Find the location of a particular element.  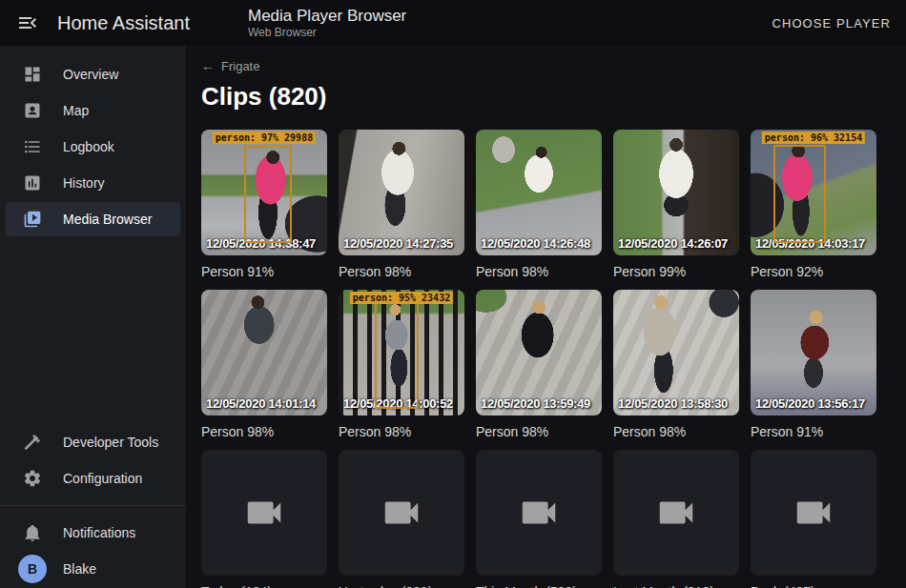

header-subtitle: Web Browser is located at coordinates (327, 32).